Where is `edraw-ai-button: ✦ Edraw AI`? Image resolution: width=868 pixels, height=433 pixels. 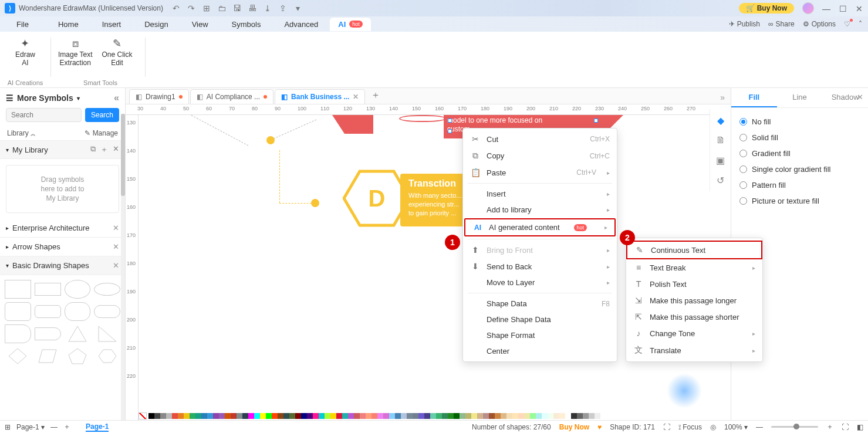
edraw-ai-button: ✦ Edraw AI is located at coordinates (25, 52).